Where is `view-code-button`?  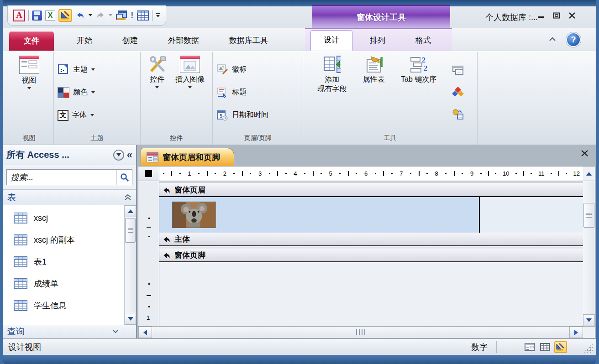
view-code-button is located at coordinates (458, 92).